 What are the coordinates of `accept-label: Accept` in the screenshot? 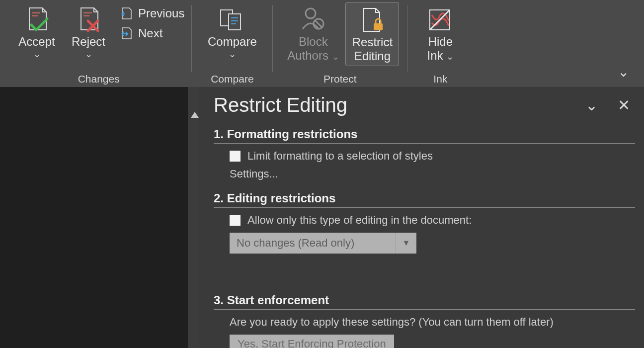 It's located at (37, 42).